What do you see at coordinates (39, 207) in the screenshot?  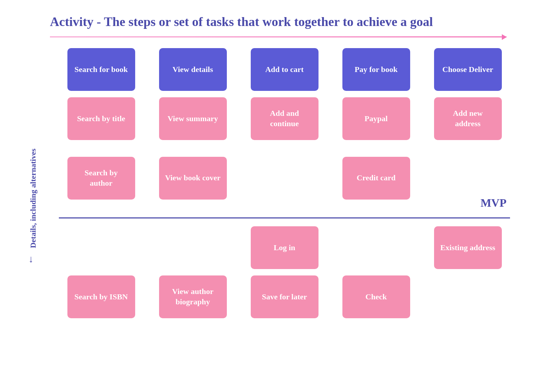 I see `sidebar: Details, including alternatives ↓` at bounding box center [39, 207].